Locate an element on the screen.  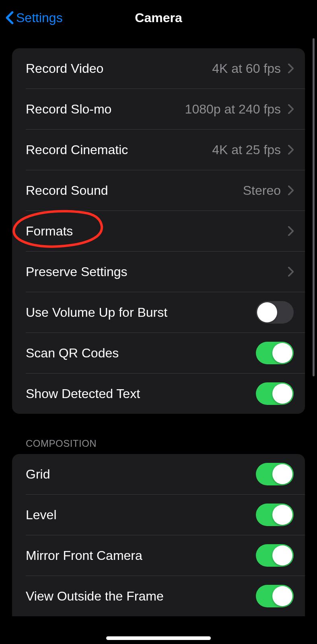
toggle-level is located at coordinates (275, 515).